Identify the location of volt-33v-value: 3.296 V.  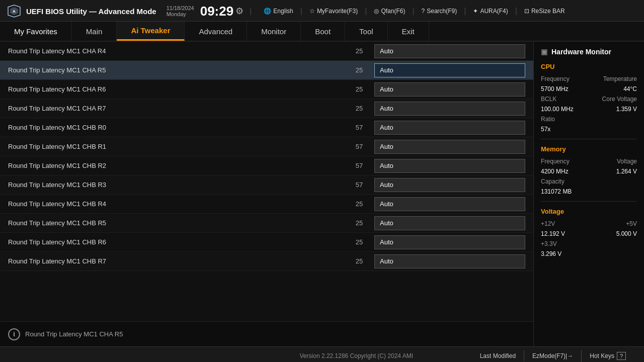
(551, 254).